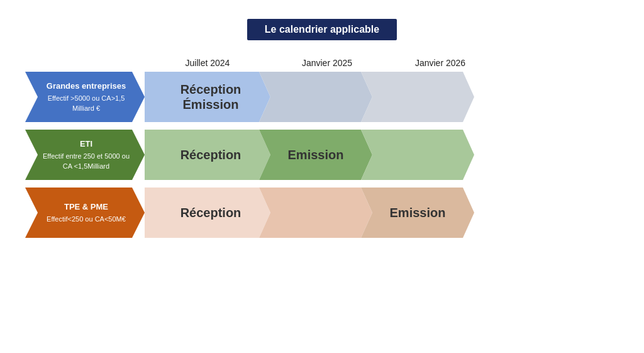  What do you see at coordinates (85, 213) in the screenshot?
I see `label-tpe-pme: TPE & PME Effectif<250 ou CA<50M€` at bounding box center [85, 213].